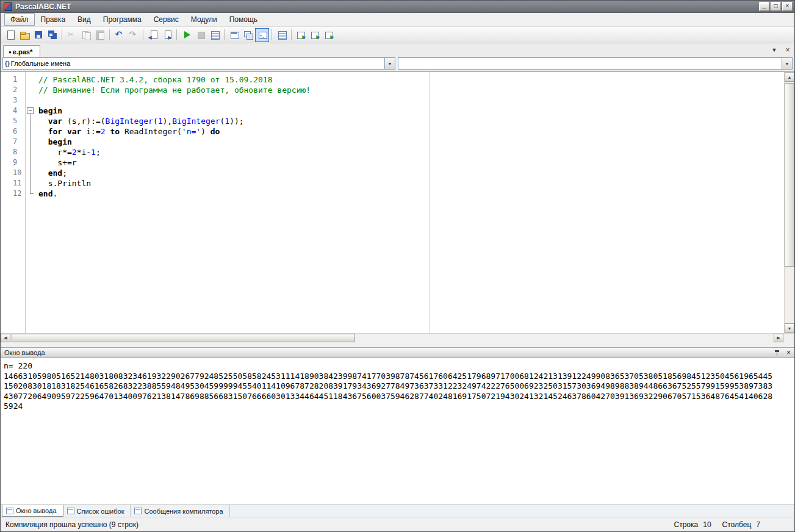 The width and height of the screenshot is (795, 532). What do you see at coordinates (32, 100) in the screenshot?
I see `fold-margin` at bounding box center [32, 100].